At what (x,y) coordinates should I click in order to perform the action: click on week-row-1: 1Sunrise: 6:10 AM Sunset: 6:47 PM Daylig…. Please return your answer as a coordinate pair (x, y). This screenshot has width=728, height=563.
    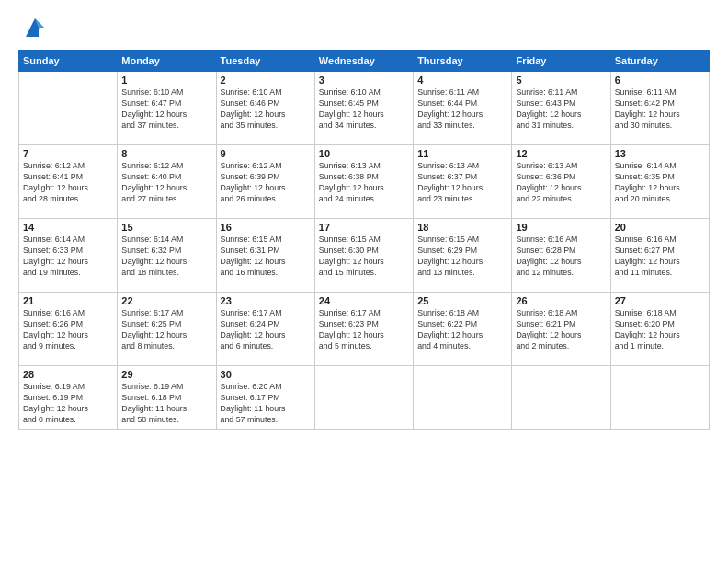
    Looking at the image, I should click on (364, 109).